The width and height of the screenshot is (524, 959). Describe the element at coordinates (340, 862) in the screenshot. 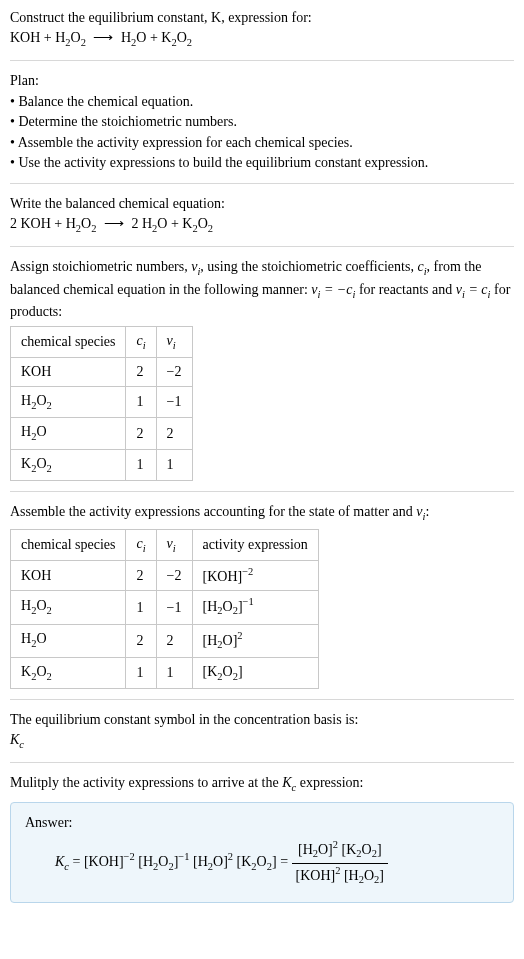

I see `fraction: [H2O]2 [K2O2] [KOH]2 [H2O2]` at that location.